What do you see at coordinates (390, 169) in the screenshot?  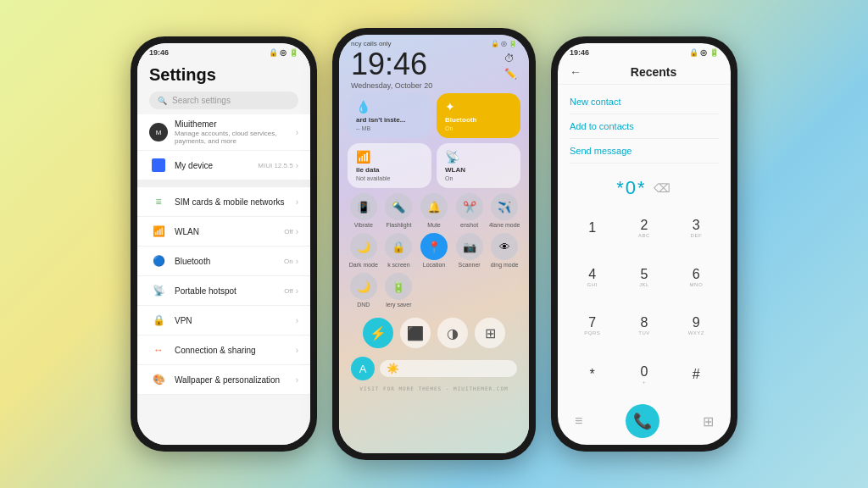 I see `tile-mobile-label: ile data` at bounding box center [390, 169].